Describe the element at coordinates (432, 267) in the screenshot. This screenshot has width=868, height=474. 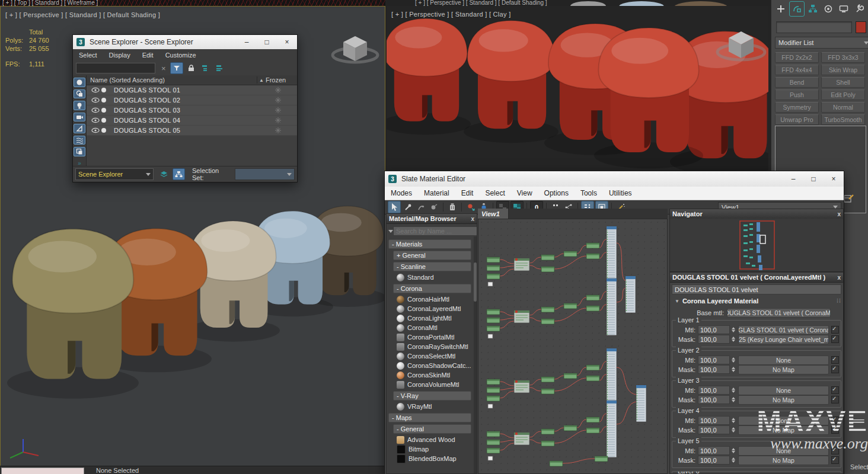
I see `browser-tree-row: - Scanline` at that location.